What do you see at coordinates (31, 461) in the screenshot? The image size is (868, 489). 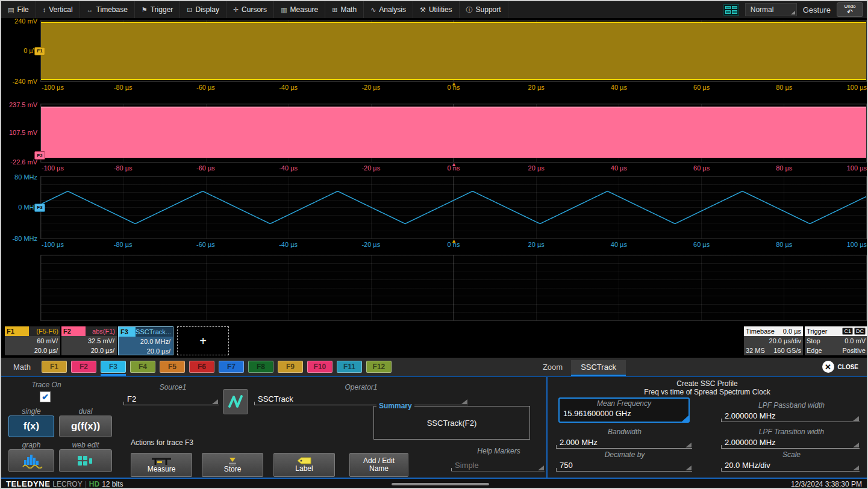 I see `graph-view-button` at bounding box center [31, 461].